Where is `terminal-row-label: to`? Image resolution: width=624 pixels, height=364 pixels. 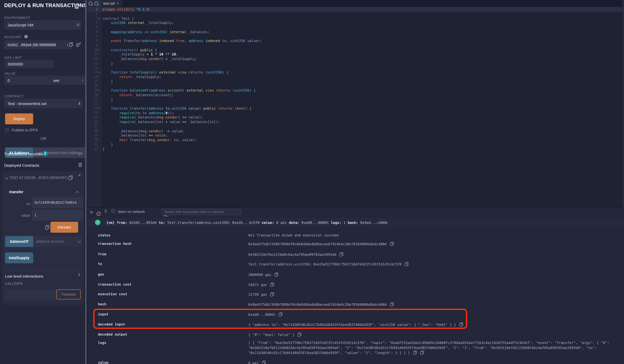
terminal-row-label: to is located at coordinates (100, 264).